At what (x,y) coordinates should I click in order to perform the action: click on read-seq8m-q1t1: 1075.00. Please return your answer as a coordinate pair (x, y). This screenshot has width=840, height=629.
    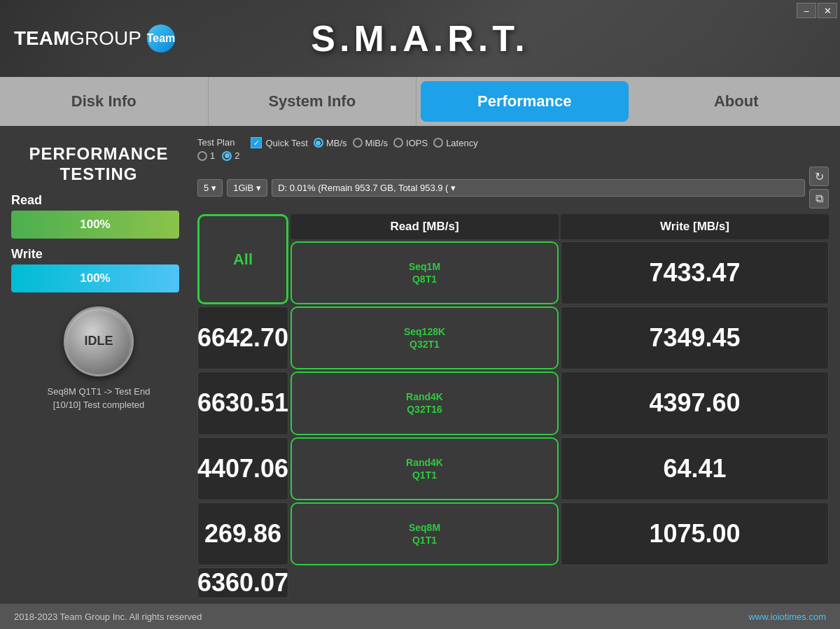
    Looking at the image, I should click on (694, 534).